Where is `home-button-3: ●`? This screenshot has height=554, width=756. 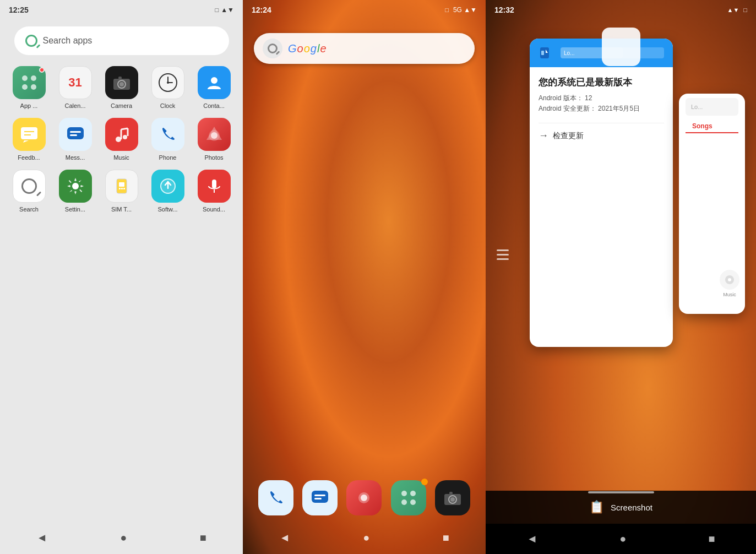
home-button-3: ● is located at coordinates (623, 539).